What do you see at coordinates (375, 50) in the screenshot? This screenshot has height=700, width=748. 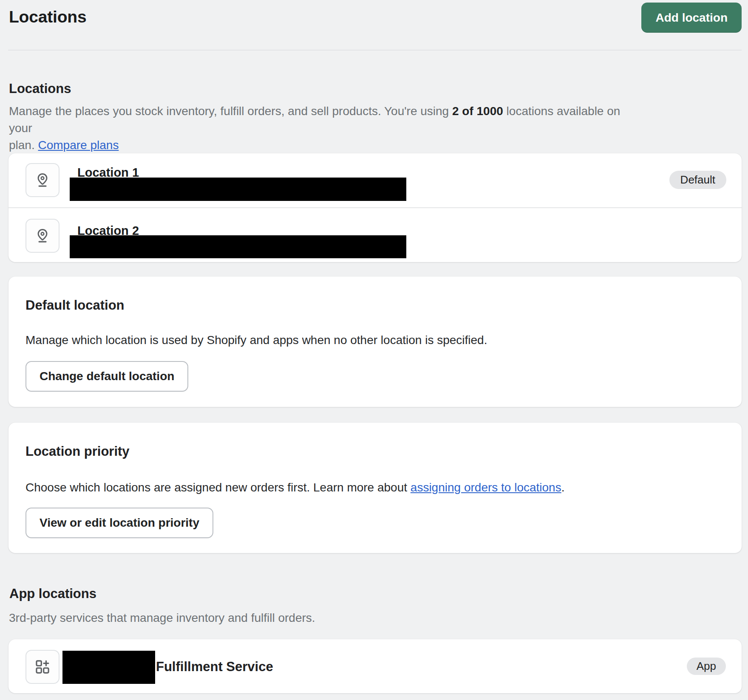 I see `header-divider` at bounding box center [375, 50].